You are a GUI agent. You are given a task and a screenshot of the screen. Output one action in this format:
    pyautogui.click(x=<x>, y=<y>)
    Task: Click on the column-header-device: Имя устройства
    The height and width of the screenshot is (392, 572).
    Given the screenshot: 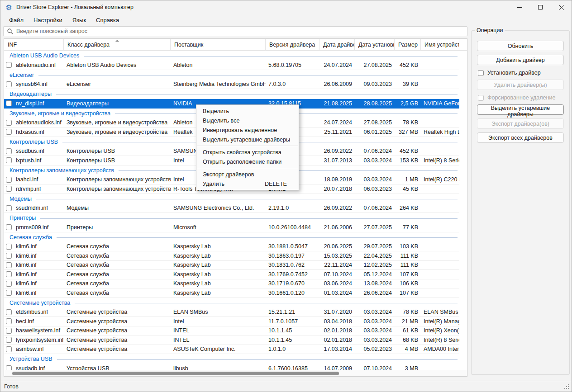 What is the action you would take?
    pyautogui.click(x=440, y=44)
    